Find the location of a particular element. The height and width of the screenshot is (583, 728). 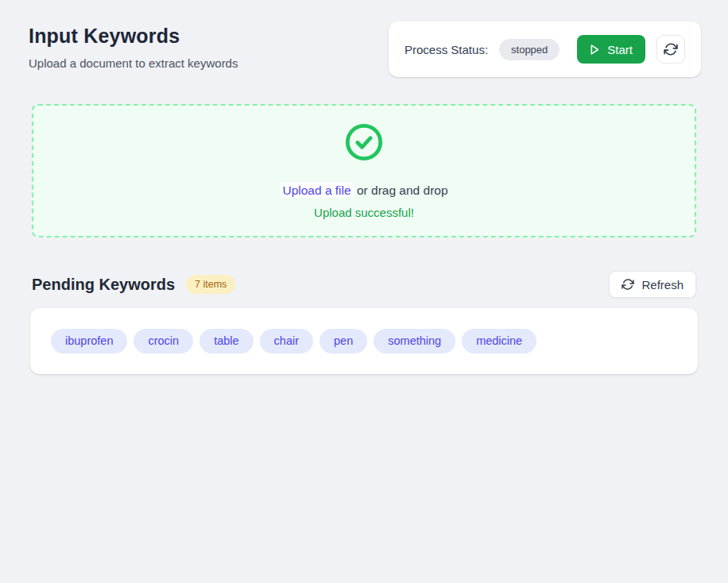

keyword-chip: ibuprofen is located at coordinates (89, 342).